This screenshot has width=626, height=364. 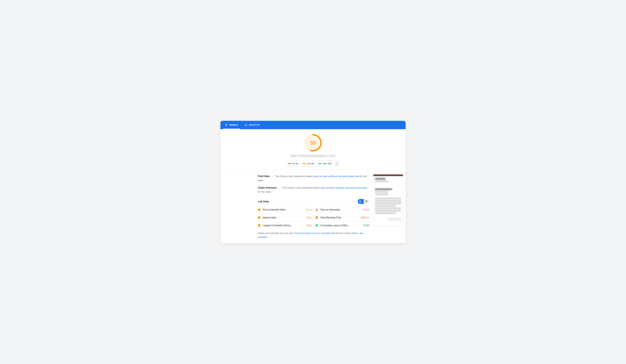 What do you see at coordinates (285, 210) in the screenshot?
I see `metric-fcp: First Contentful Paint 3.1 s` at bounding box center [285, 210].